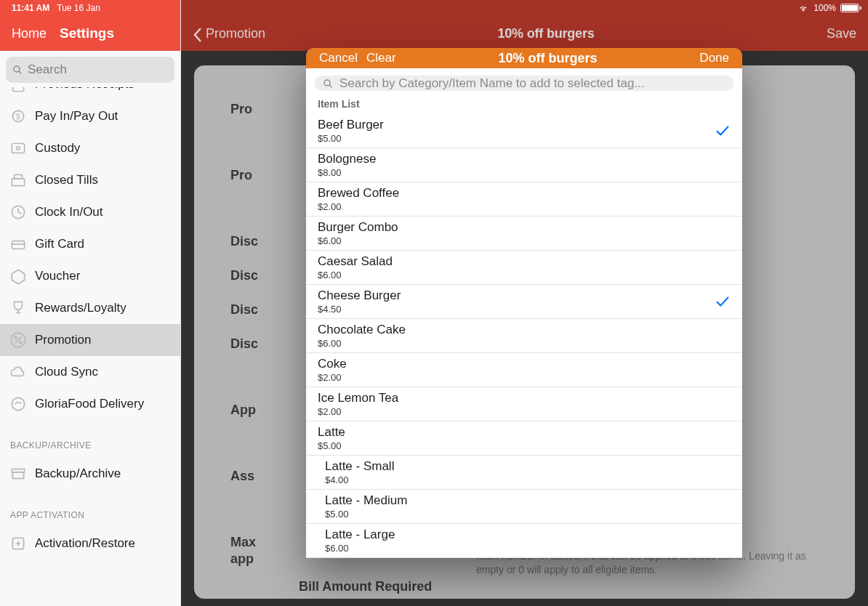  Describe the element at coordinates (18, 276) in the screenshot. I see `voucher-icon` at that location.